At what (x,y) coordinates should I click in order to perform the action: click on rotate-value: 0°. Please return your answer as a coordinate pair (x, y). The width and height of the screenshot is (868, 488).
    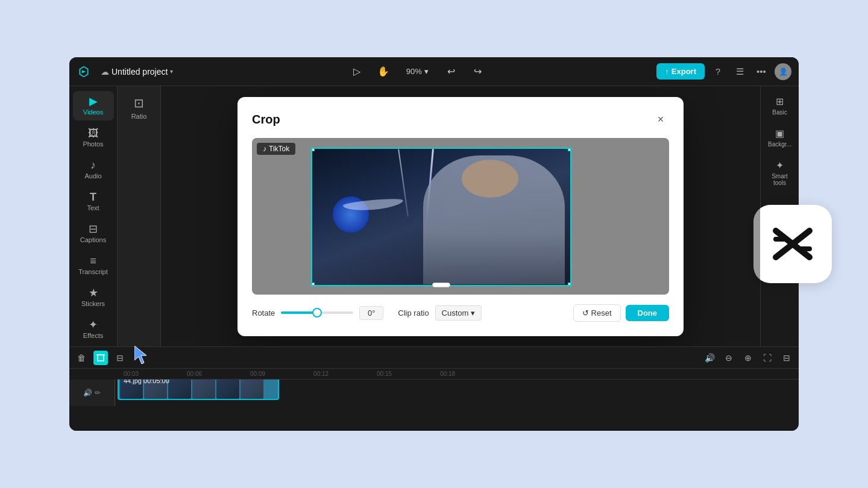
    Looking at the image, I should click on (371, 313).